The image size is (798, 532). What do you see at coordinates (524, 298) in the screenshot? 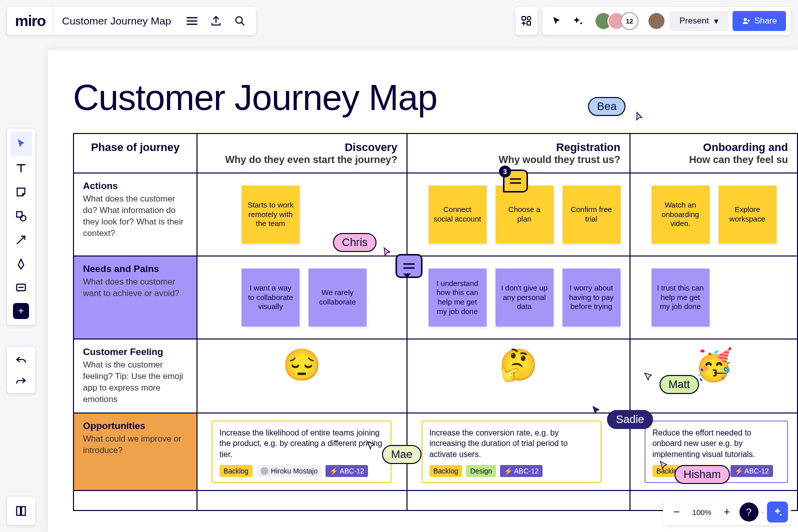
I see `sticky-note: I don't give up any personal data` at bounding box center [524, 298].